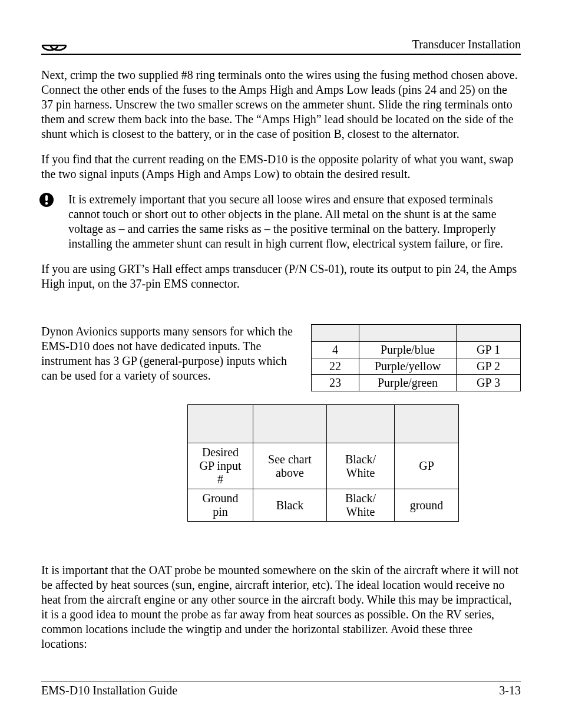 Image resolution: width=562 pixels, height=728 pixels. I want to click on table-row: Desired GP input # See chart above Black…, so click(323, 466).